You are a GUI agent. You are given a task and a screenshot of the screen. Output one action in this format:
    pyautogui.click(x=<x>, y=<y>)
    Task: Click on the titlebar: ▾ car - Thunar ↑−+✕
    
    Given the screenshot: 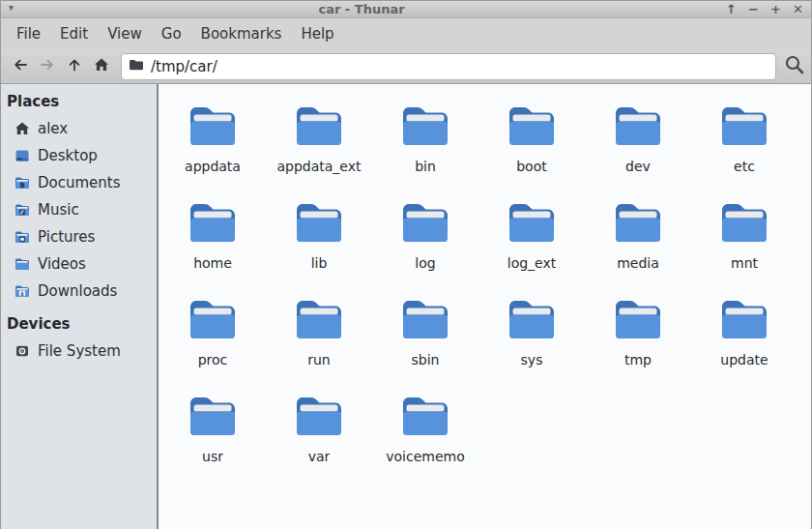 What is the action you would take?
    pyautogui.click(x=406, y=10)
    